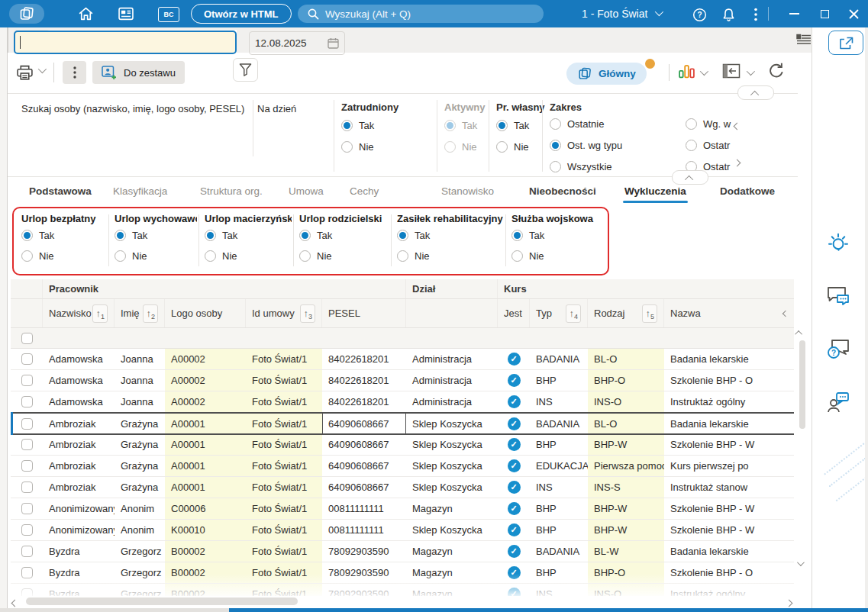 Image resolution: width=868 pixels, height=612 pixels. What do you see at coordinates (140, 313) in the screenshot?
I see `column-header-imi-: Imię↑2` at bounding box center [140, 313].